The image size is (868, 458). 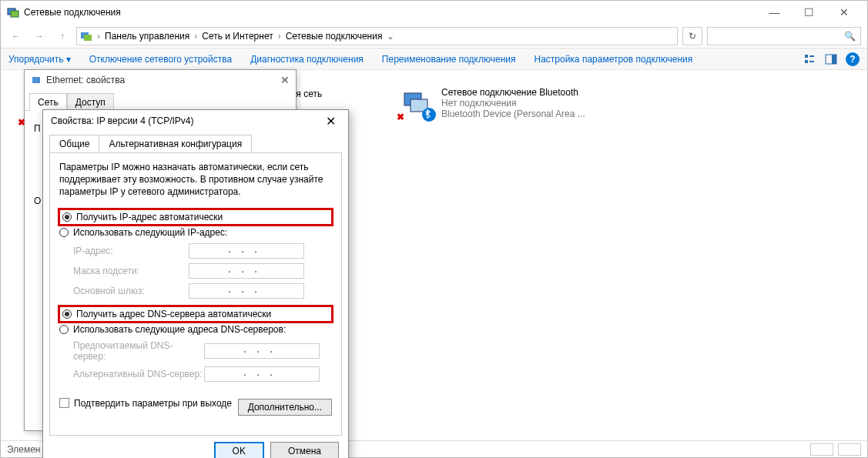 What do you see at coordinates (139, 374) in the screenshot?
I see `alternate-dns-label: Альтернативный DNS-сервер:` at bounding box center [139, 374].